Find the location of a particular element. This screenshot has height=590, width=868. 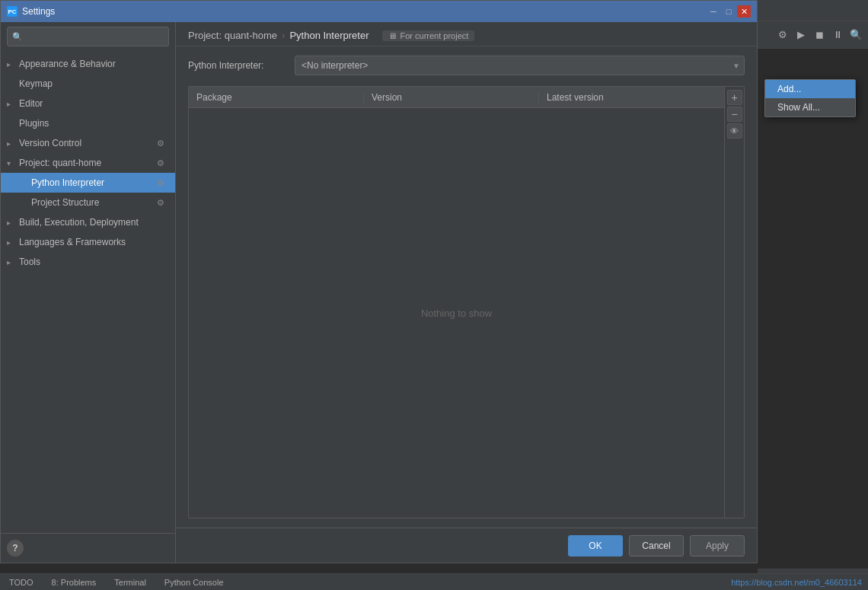

status-tab-python-console: Python Console is located at coordinates (194, 582).